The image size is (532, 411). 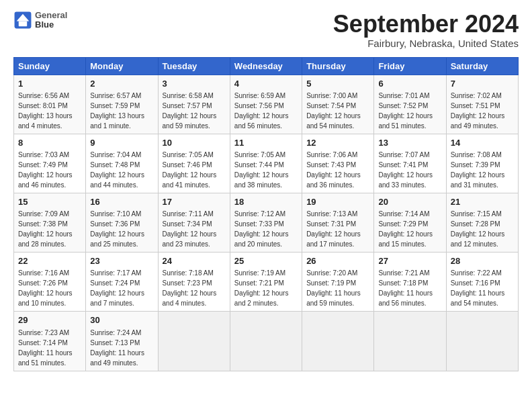 I want to click on day-number: 3, so click(x=194, y=84).